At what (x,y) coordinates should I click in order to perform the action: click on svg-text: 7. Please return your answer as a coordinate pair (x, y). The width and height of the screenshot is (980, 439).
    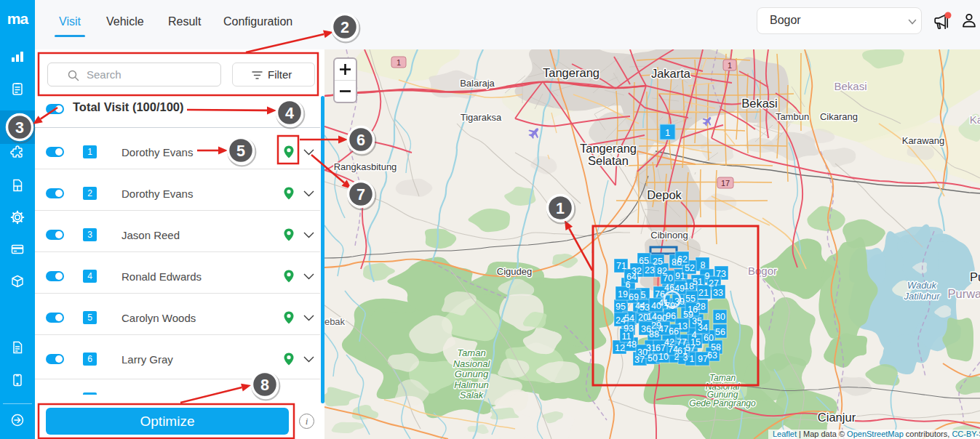
    Looking at the image, I should click on (361, 195).